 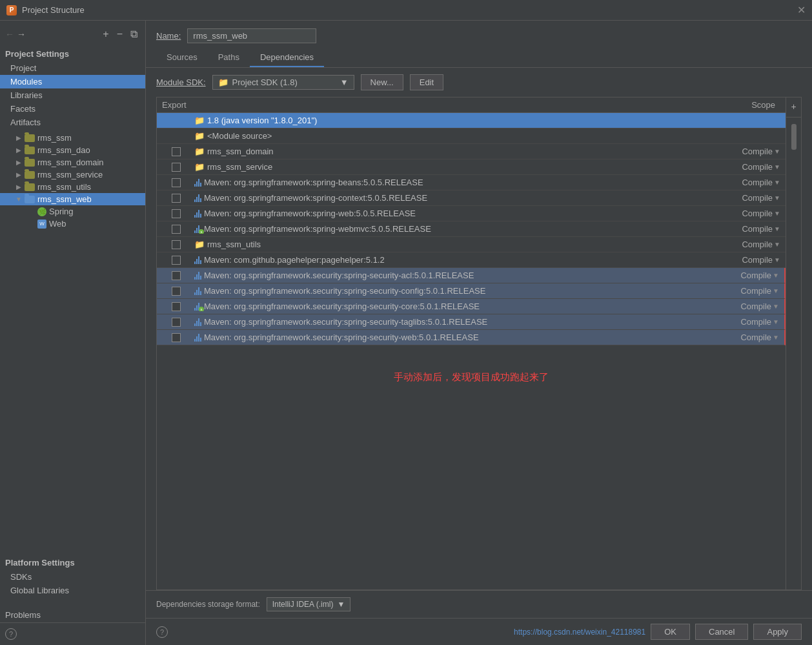 I want to click on dep-name-utils: 📁 rms_ssm_utils, so click(x=449, y=244).